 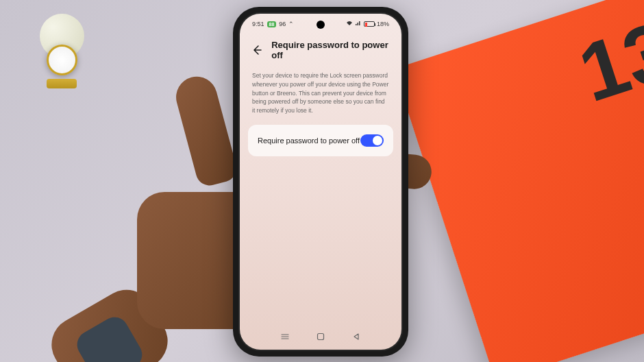 I want to click on wifi-icon, so click(x=349, y=24).